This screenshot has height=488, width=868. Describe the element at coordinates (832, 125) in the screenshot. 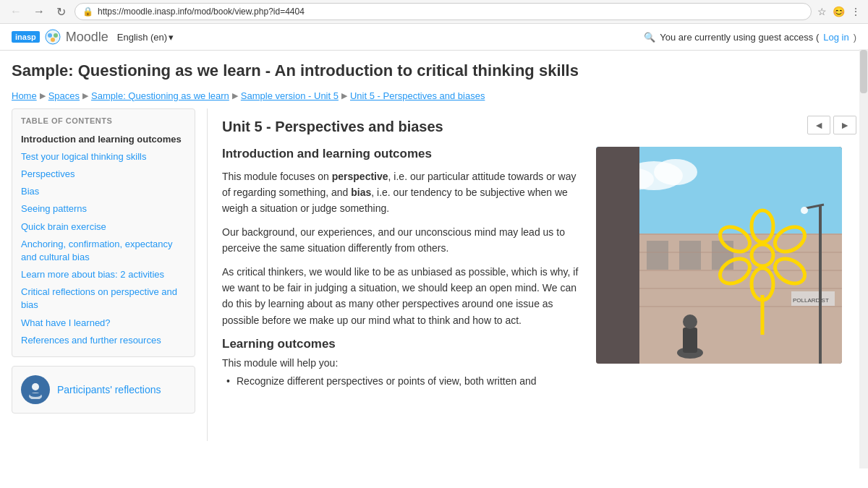

I see `nav-arrows: ◄ ►` at that location.